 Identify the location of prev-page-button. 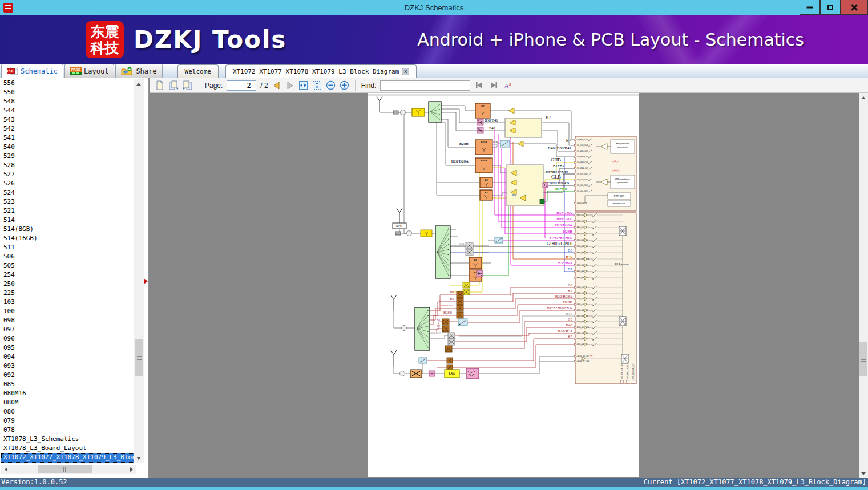
(277, 86).